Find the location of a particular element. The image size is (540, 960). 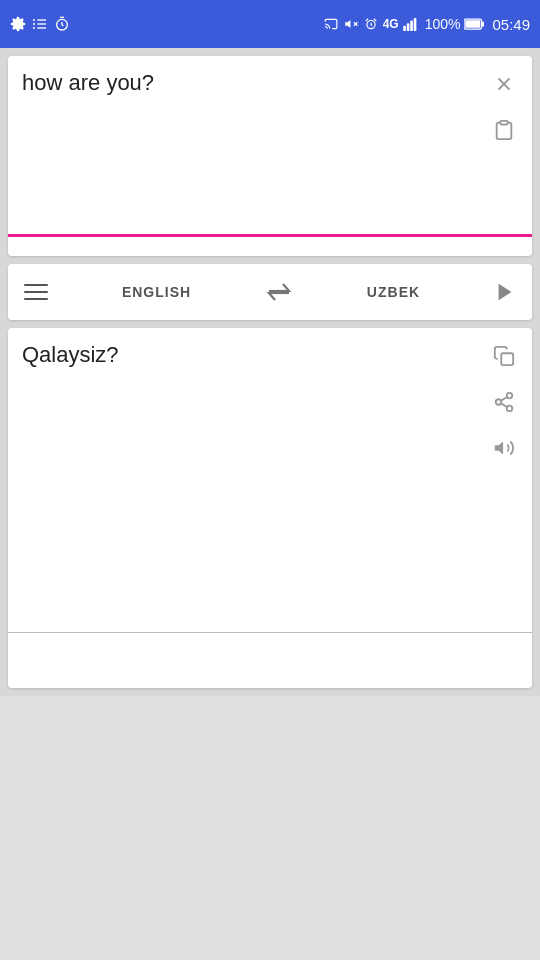

network-label: 4G is located at coordinates (391, 24).